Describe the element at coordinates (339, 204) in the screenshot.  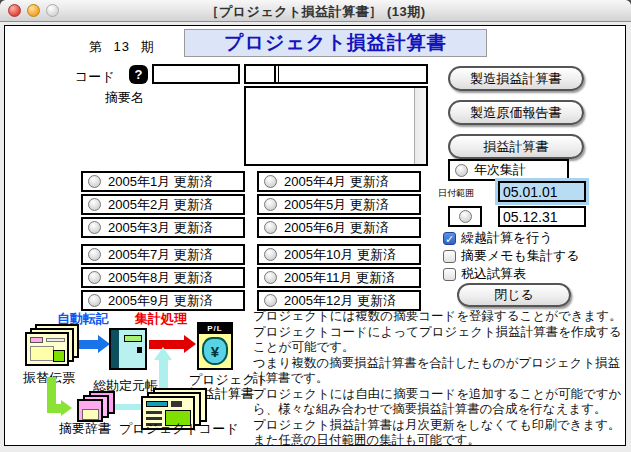
I see `month-option-may: 2005年5月 更新済` at that location.